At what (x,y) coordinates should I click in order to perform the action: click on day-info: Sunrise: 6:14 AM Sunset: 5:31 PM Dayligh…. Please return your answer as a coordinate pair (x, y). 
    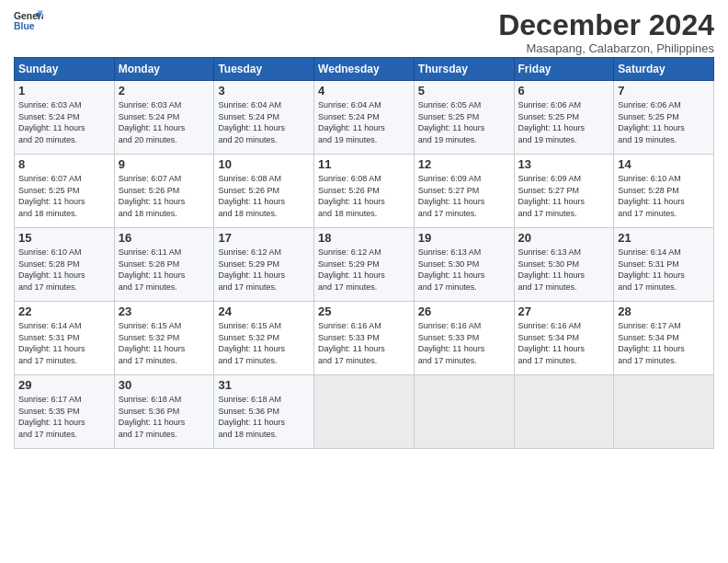
    Looking at the image, I should click on (664, 270).